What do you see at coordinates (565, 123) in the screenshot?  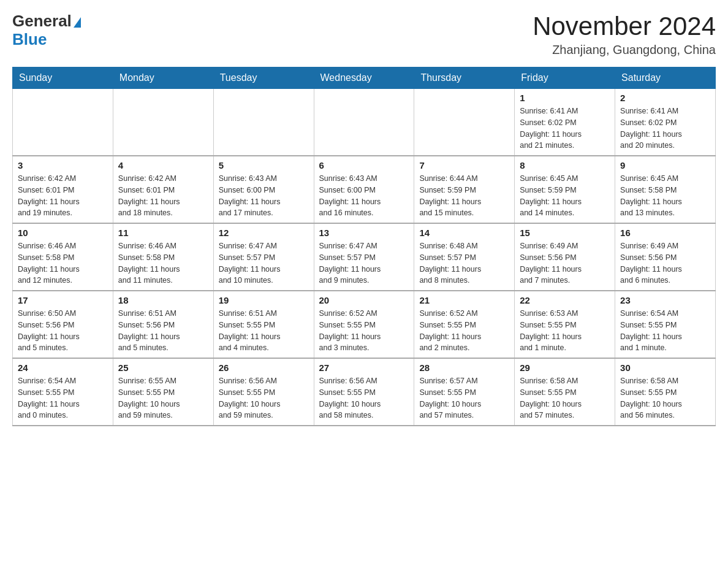 I see `calendar-cell: 1Sunrise: 6:41 AM Sunset: 6:02 PM Daylig…` at bounding box center [565, 123].